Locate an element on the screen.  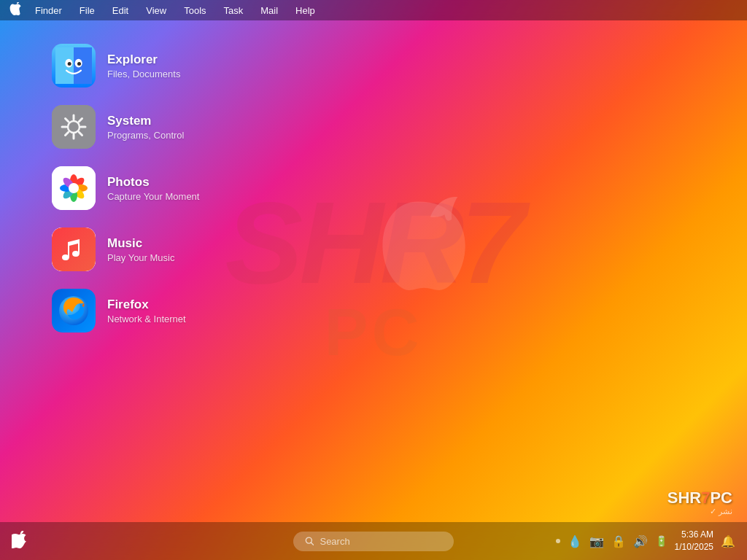
apple-logo is located at coordinates (15, 10).